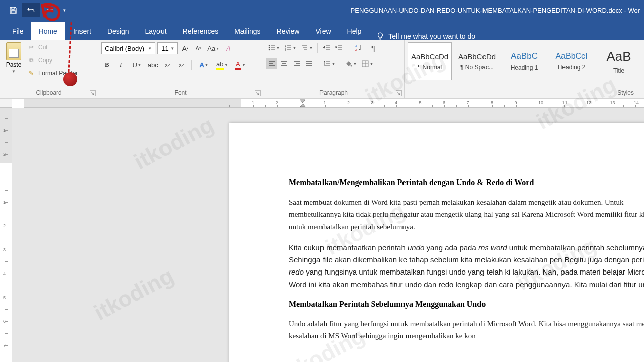 The width and height of the screenshot is (644, 362). I want to click on tab-help: Help, so click(354, 31).